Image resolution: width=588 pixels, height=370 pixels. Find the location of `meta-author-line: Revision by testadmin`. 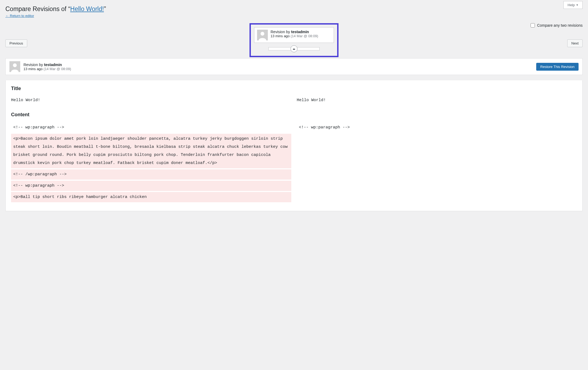

meta-author-line: Revision by testadmin is located at coordinates (47, 65).